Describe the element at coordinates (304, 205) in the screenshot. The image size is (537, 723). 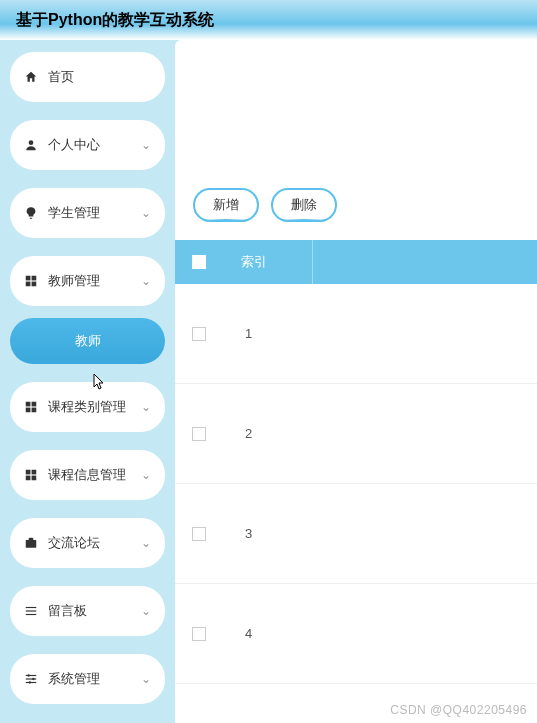
I see `delete-button: 删除` at that location.